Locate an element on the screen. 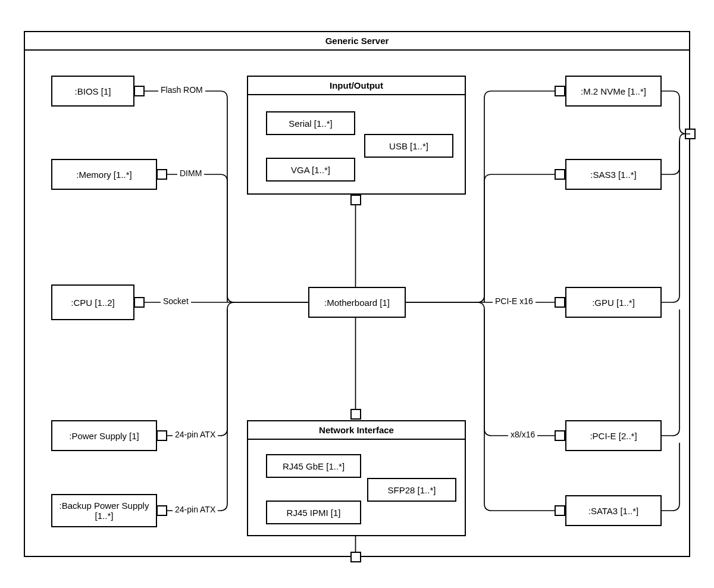 The width and height of the screenshot is (714, 588). port-memory is located at coordinates (162, 174).